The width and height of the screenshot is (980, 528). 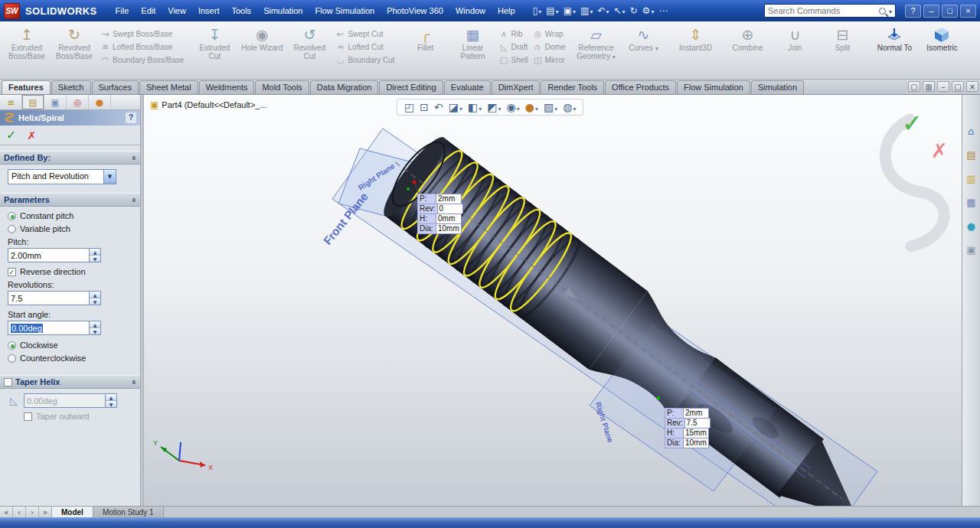 I want to click on menu-window: Window, so click(x=470, y=11).